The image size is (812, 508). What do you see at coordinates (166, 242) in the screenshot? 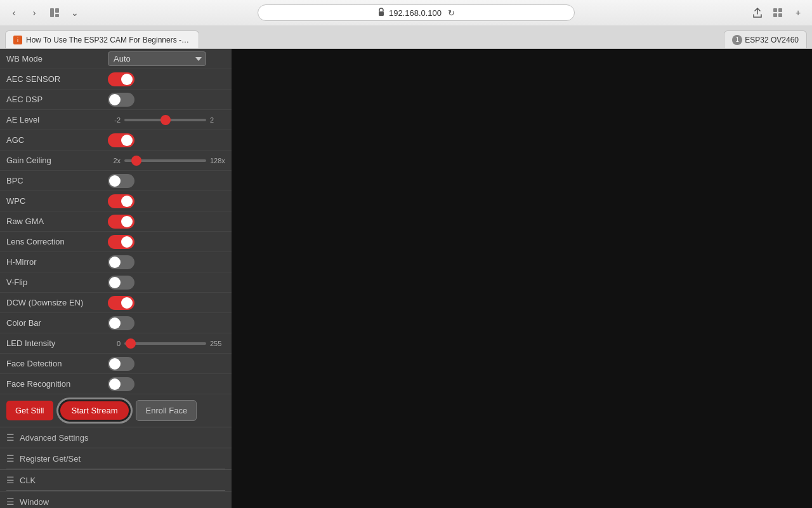
I see `lens-correction-control` at bounding box center [166, 242].